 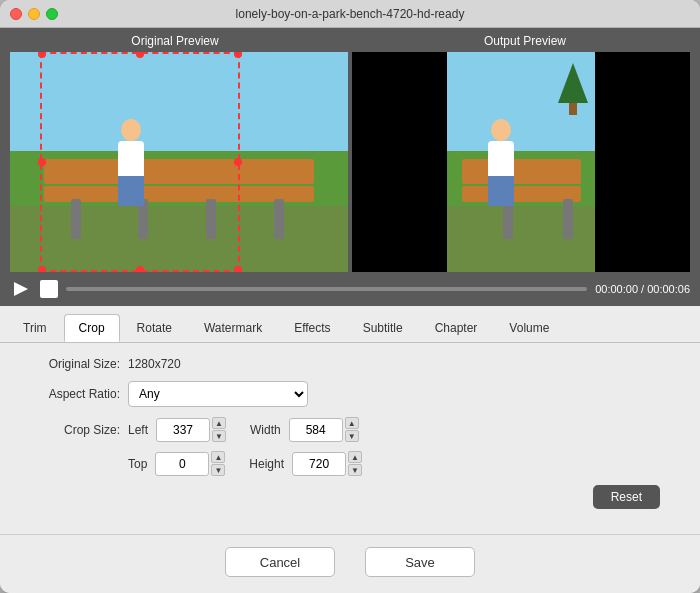 What do you see at coordinates (573, 83) in the screenshot?
I see `tree-top` at bounding box center [573, 83].